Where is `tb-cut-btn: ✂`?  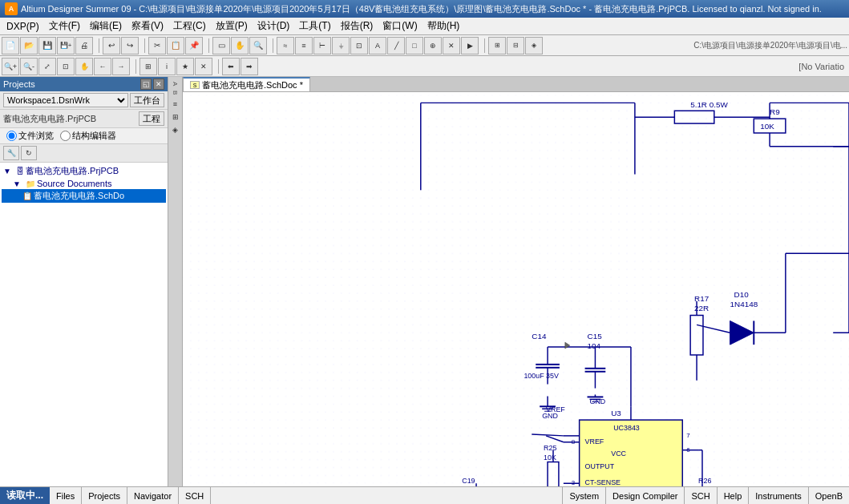 tb-cut-btn: ✂ is located at coordinates (157, 46).